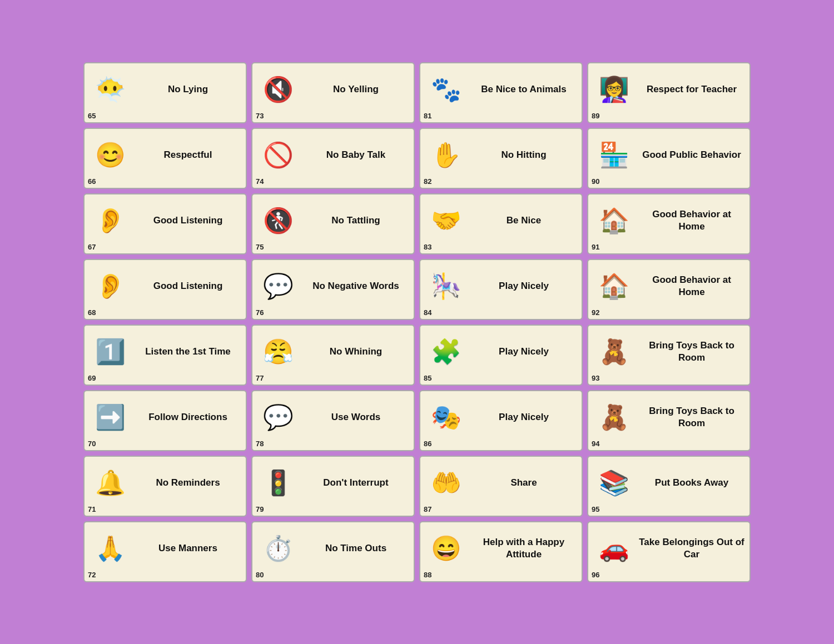  I want to click on card-number-73: 73, so click(260, 116).